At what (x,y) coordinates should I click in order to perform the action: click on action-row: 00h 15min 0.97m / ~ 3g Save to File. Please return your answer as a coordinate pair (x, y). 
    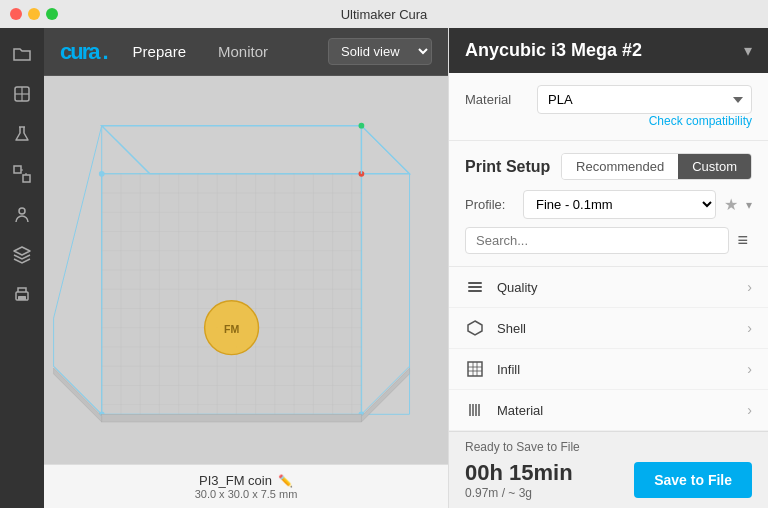
    Looking at the image, I should click on (608, 480).